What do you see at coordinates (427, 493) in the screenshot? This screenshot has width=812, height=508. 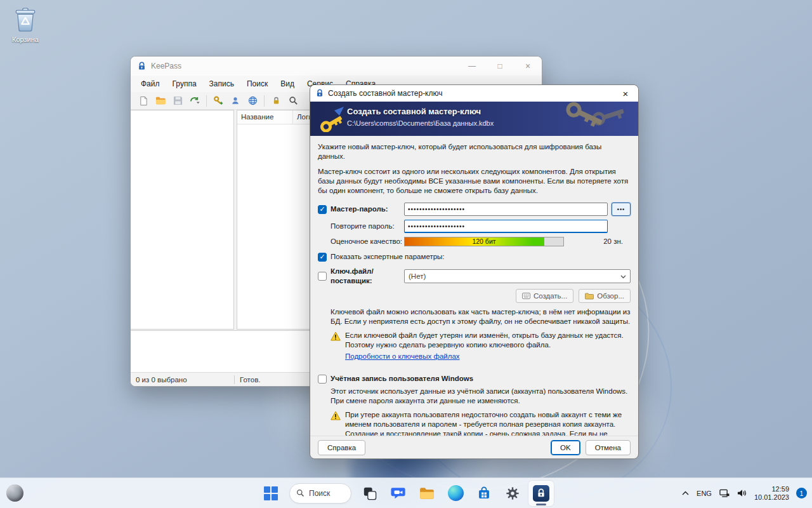 I see `file-explorer-icon` at bounding box center [427, 493].